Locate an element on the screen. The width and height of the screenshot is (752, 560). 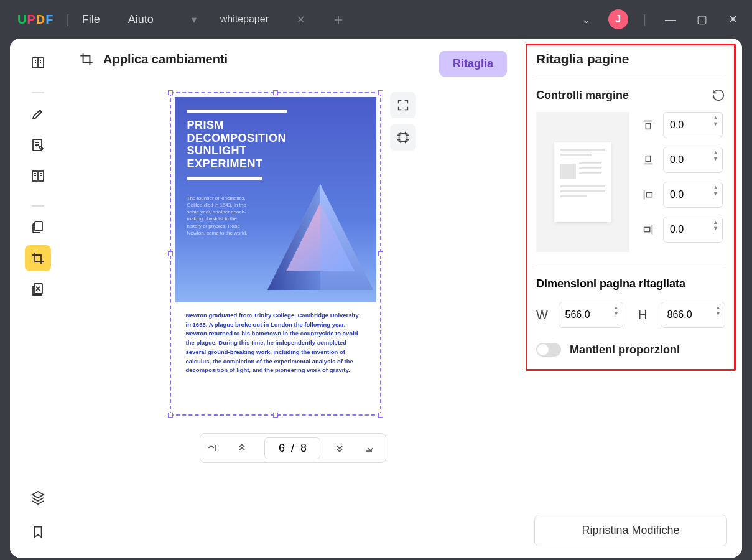
margin-bottom-icon is located at coordinates (648, 160).